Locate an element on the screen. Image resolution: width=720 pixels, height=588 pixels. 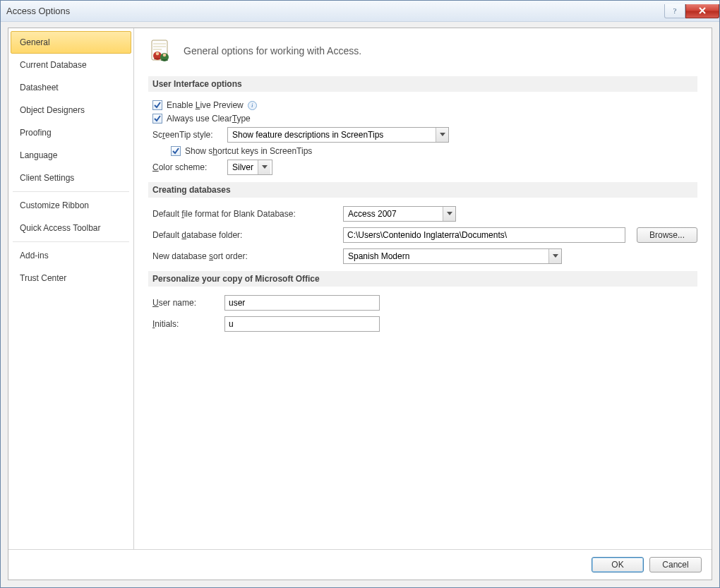
select-screentip-style: Show feature descriptions in ScreenTips is located at coordinates (338, 135).